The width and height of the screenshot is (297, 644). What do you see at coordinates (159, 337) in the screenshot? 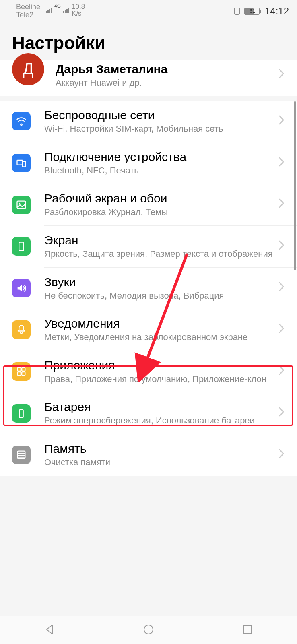
I see `item-sub: Метки, Уведомления на заблокированном эк…` at bounding box center [159, 337].